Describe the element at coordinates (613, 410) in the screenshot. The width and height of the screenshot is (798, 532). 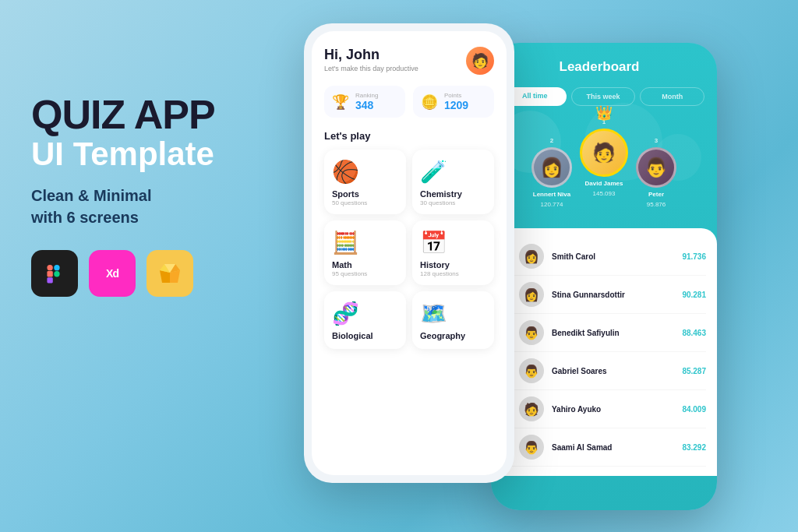
I see `name-yahiro: Yahiro Ayuko` at that location.